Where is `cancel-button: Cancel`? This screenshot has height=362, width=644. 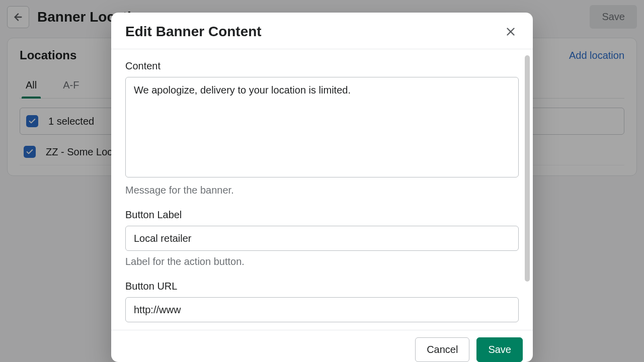 cancel-button: Cancel is located at coordinates (442, 350).